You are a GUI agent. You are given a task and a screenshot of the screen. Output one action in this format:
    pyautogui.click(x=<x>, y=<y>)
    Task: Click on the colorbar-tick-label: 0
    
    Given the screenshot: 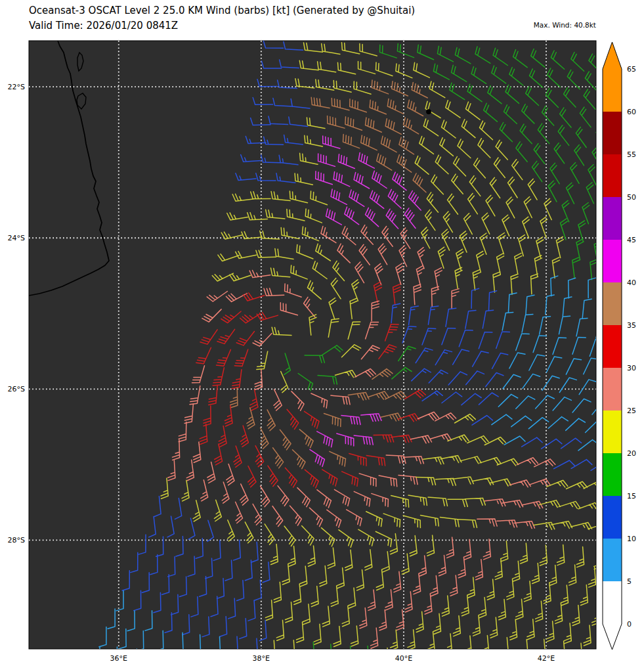 What is the action you would take?
    pyautogui.click(x=629, y=624)
    